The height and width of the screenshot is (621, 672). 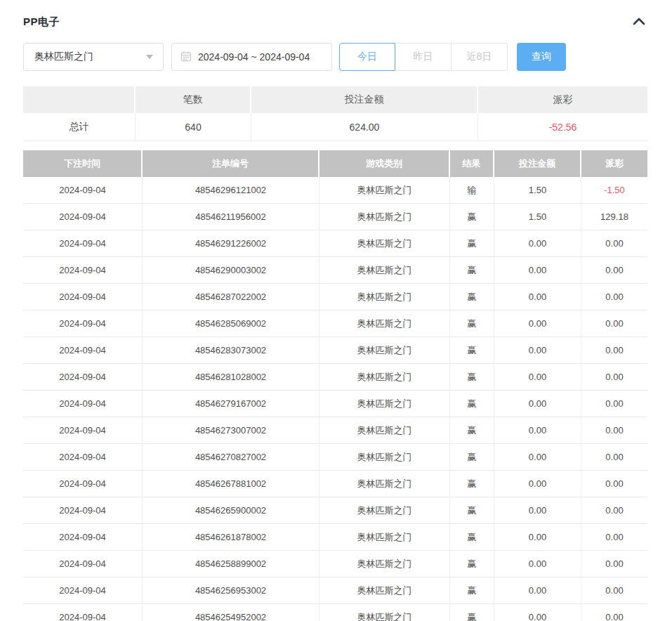 I want to click on bets-header-result: 结果, so click(x=472, y=164).